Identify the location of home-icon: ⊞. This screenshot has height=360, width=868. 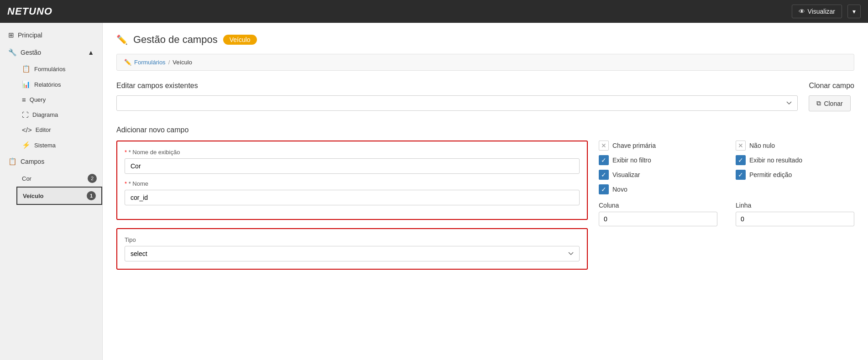
(11, 35).